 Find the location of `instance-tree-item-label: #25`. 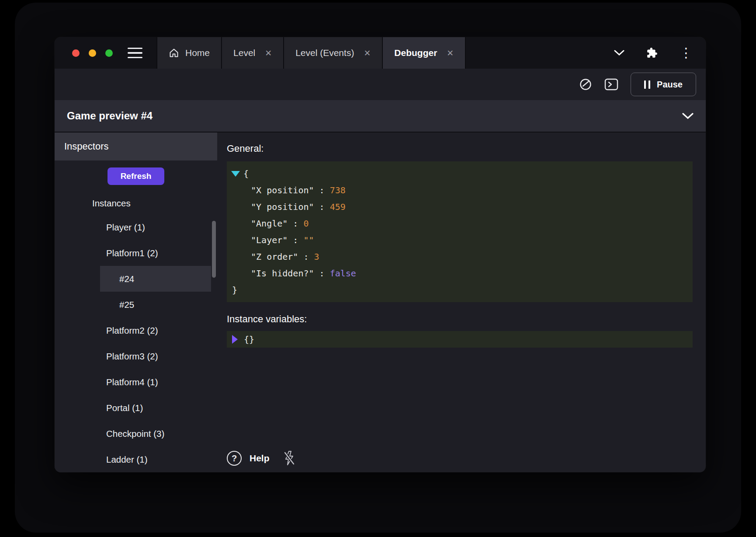

instance-tree-item-label: #25 is located at coordinates (127, 305).